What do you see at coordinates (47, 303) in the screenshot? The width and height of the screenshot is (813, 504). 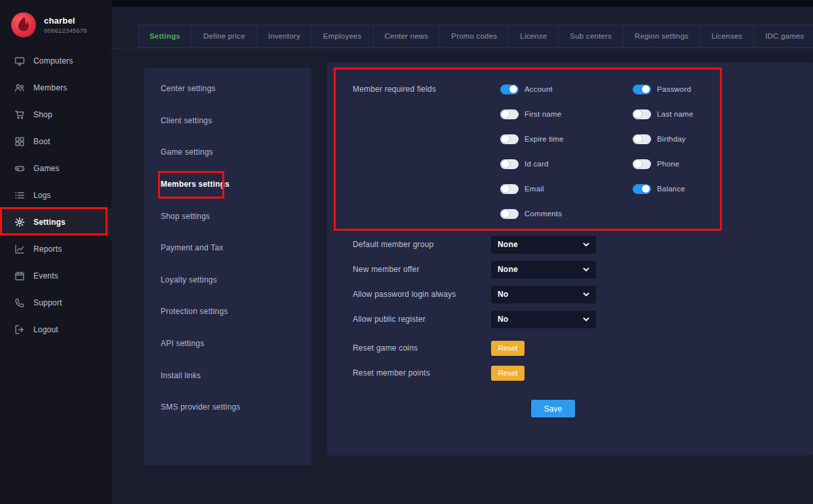 I see `sidebar-item-label: Support` at bounding box center [47, 303].